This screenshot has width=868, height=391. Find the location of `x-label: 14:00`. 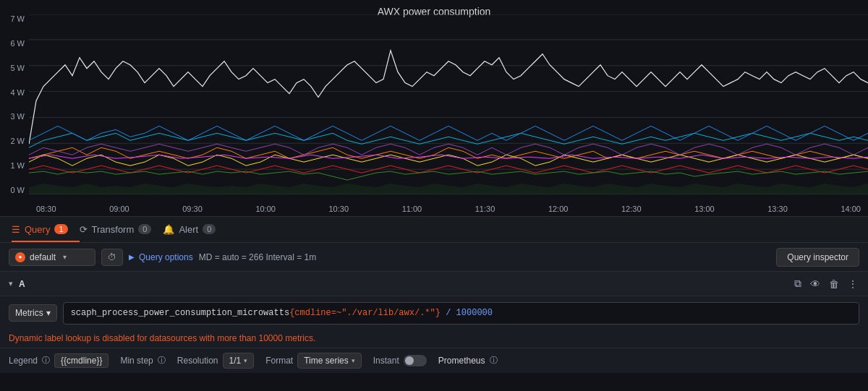

x-label: 14:00 is located at coordinates (851, 209).